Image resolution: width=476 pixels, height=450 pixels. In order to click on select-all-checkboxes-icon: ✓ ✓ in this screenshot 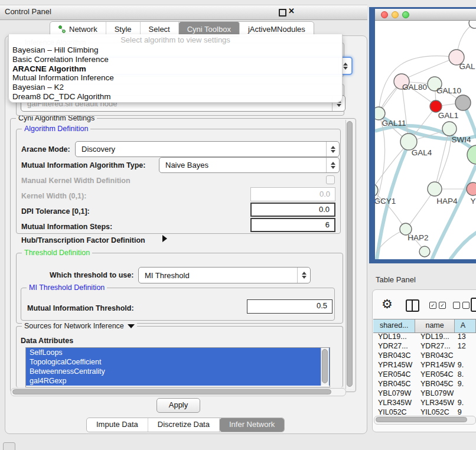, I will do `click(438, 305)`.